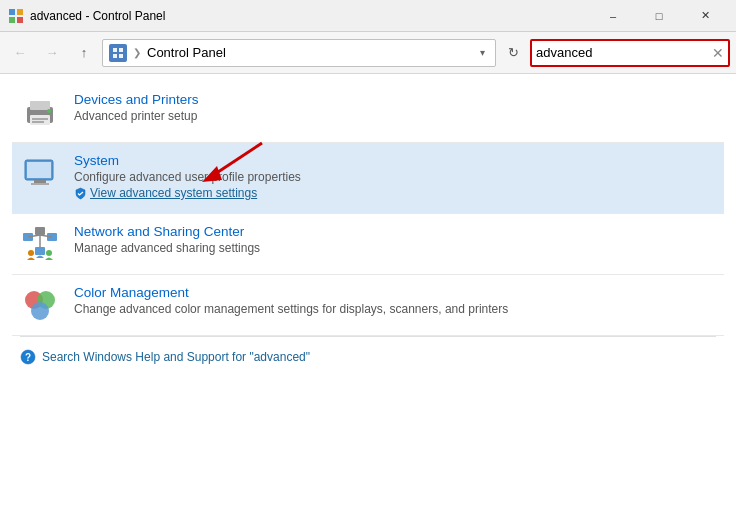  I want to click on address-bar: ← → ↑ ❯ Control Panel ▾ ↻ ✕, so click(368, 53).